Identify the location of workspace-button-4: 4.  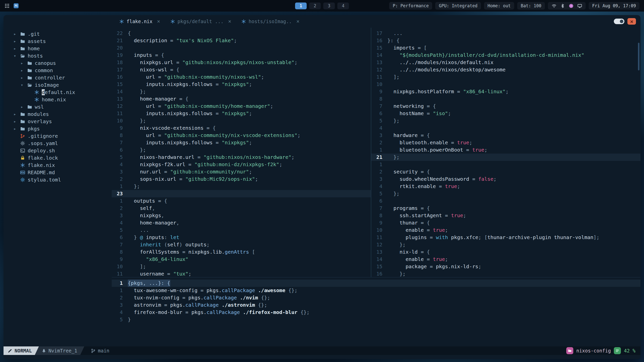
(343, 6).